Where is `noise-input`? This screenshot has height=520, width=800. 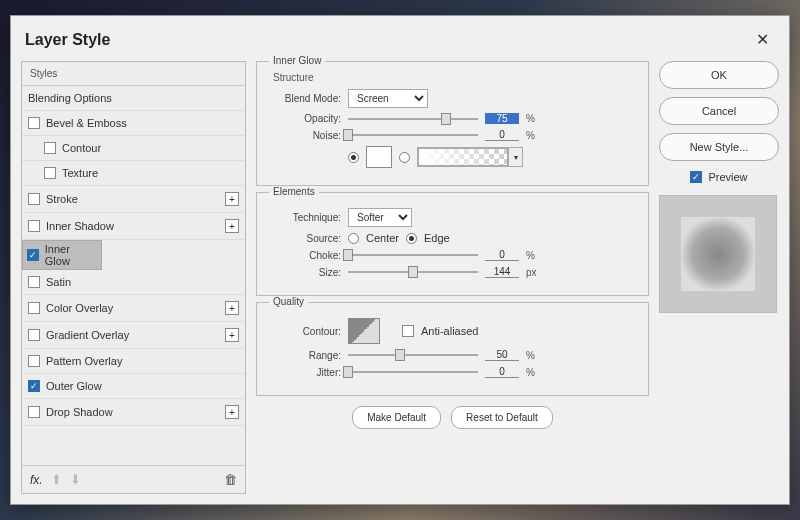 noise-input is located at coordinates (502, 135).